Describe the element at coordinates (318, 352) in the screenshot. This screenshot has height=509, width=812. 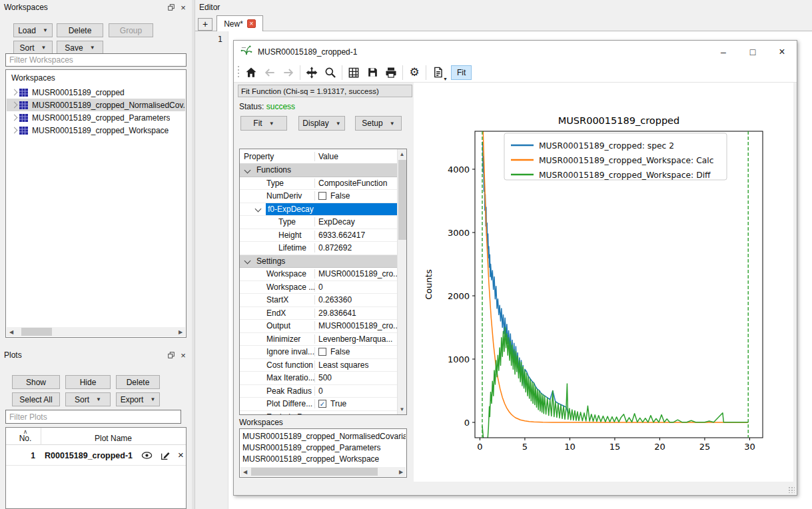
I see `property-row: Ignore inval...False` at that location.